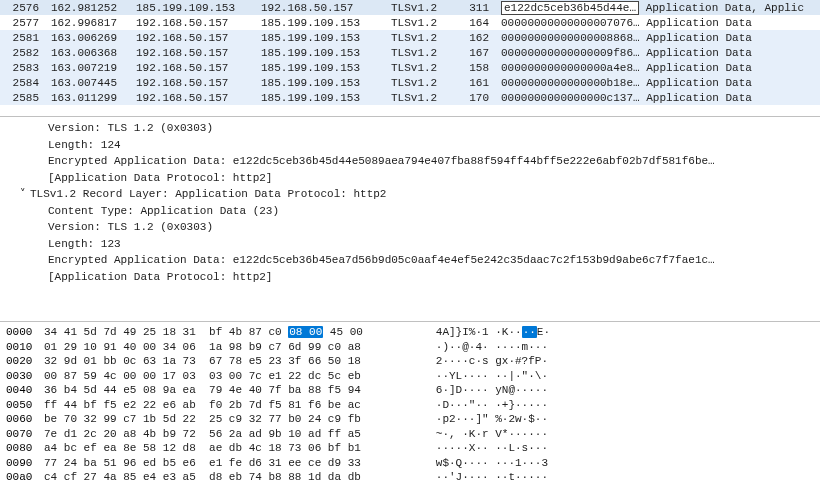  I want to click on hex-row: 000034 41 5d 7d 49 25 18 31 bf 4b 87 c0 …, so click(410, 332).